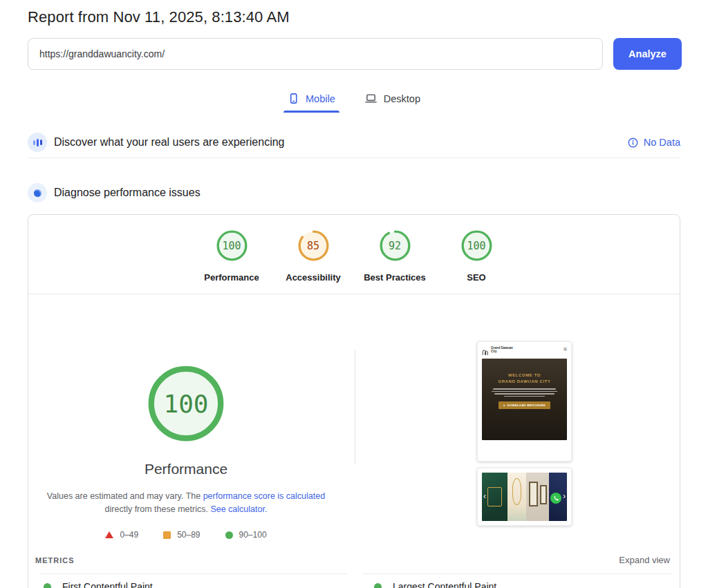 This screenshot has width=708, height=588. What do you see at coordinates (230, 535) in the screenshot?
I see `pass-circle-icon` at bounding box center [230, 535].